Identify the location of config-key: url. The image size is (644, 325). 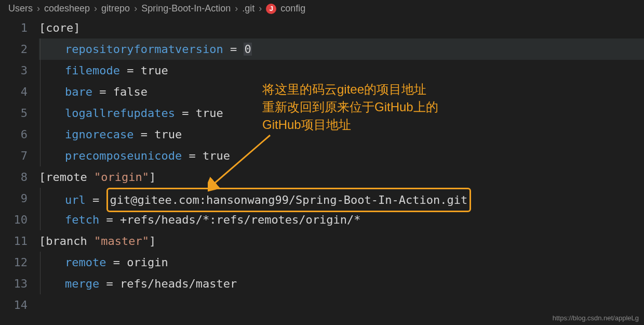
(75, 200).